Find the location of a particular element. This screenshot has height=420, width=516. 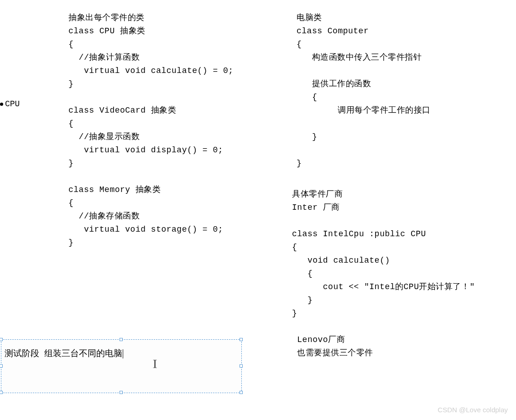

selection-text-value: 测试阶段 组装三台不同的电脑 is located at coordinates (63, 354).